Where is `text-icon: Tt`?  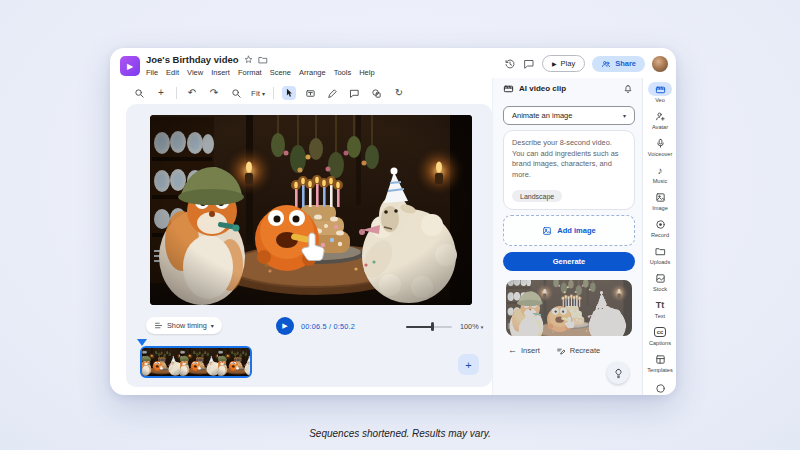
text-icon: Tt is located at coordinates (660, 305).